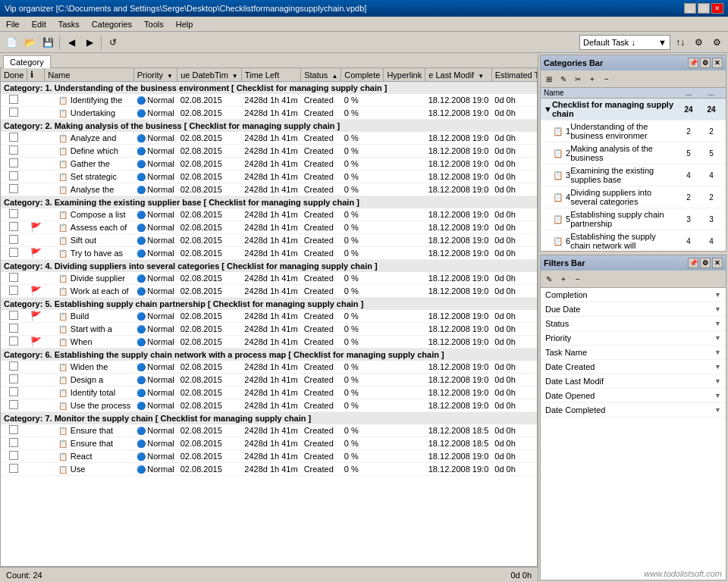 Image resolution: width=728 pixels, height=582 pixels. What do you see at coordinates (633, 396) in the screenshot?
I see `filter-item: Date Opened ▼` at bounding box center [633, 396].